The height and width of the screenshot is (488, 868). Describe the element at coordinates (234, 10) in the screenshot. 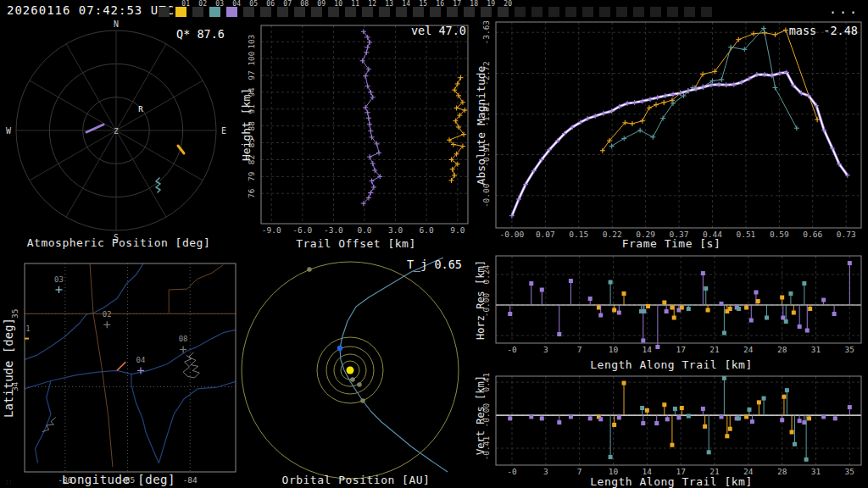

I see `frame-tab-04: 04` at that location.